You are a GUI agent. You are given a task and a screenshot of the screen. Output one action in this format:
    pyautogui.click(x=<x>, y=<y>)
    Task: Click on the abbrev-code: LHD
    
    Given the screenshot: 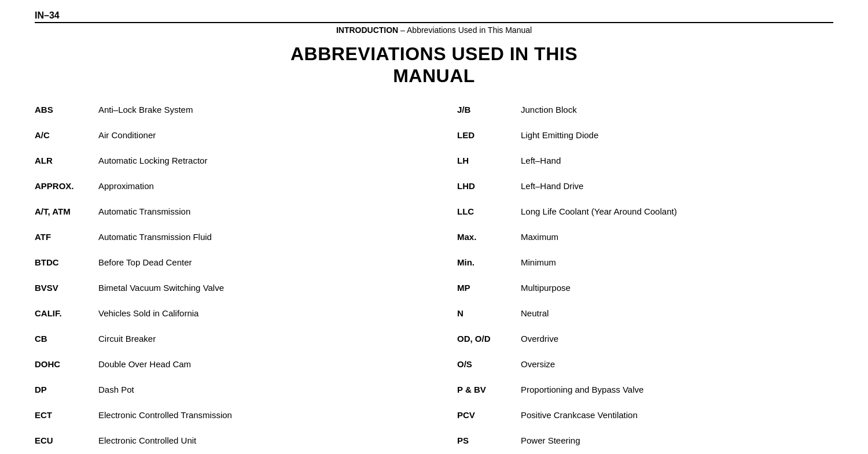 What is the action you would take?
    pyautogui.click(x=489, y=185)
    